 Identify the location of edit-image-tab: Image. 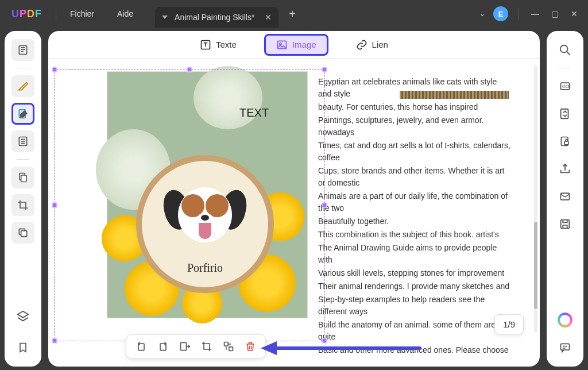
(296, 45).